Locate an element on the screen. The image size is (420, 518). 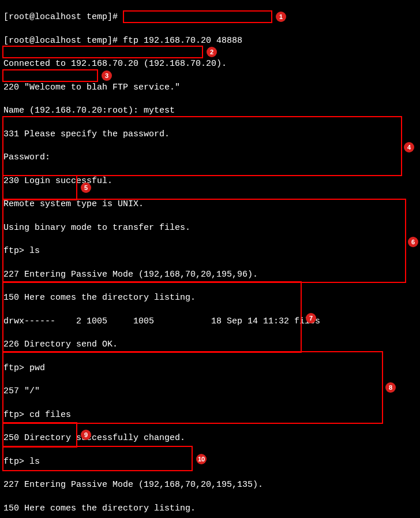
term-line: Connected to 192.168.70.20 (192.168.70.2… is located at coordinates (210, 64).